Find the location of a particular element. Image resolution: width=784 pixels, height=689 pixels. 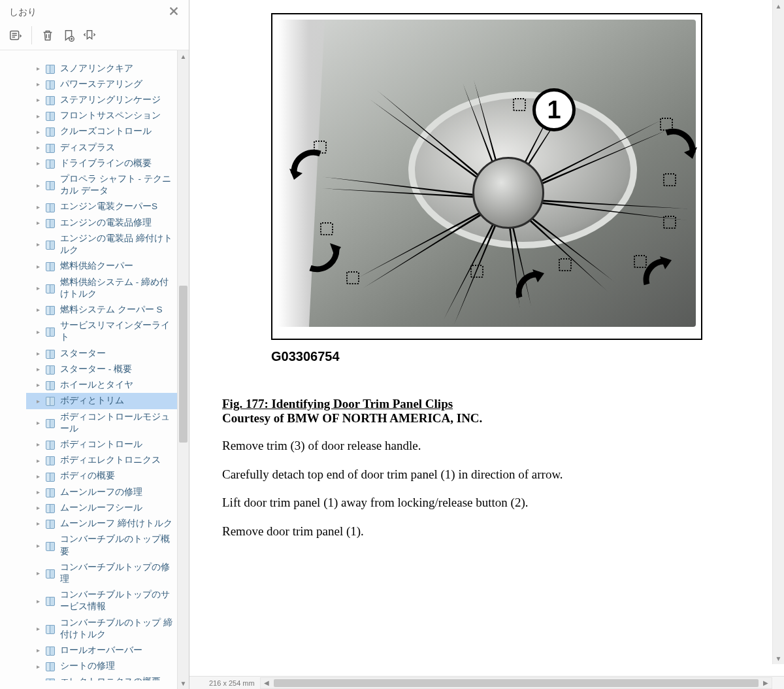

options-menu-icon is located at coordinates (16, 35).